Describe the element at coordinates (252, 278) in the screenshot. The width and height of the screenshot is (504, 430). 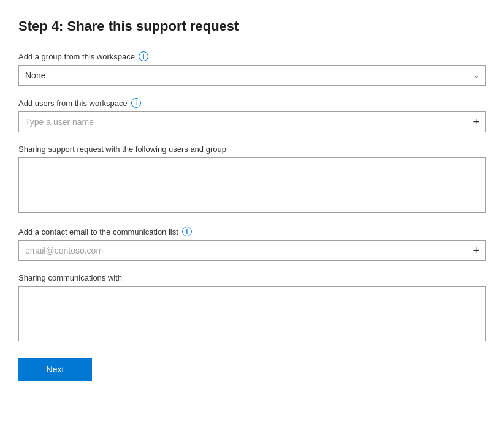
I see `sharing-communications-label: Sharing communications with` at that location.